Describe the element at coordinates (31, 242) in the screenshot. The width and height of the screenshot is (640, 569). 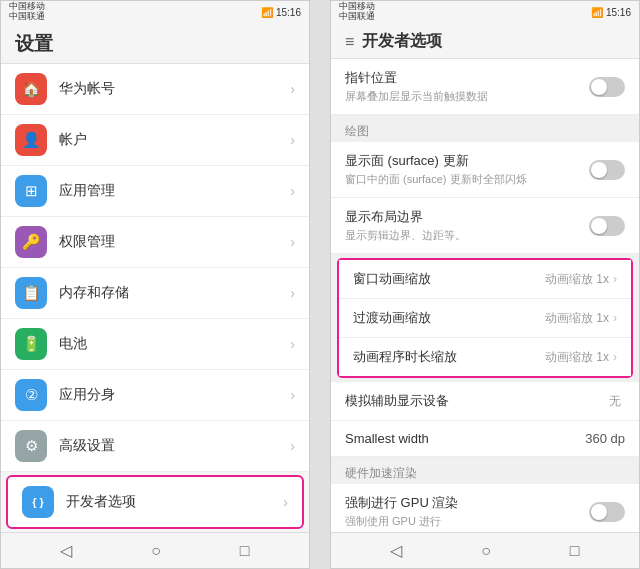
I see `icon-permission: 🔑` at that location.